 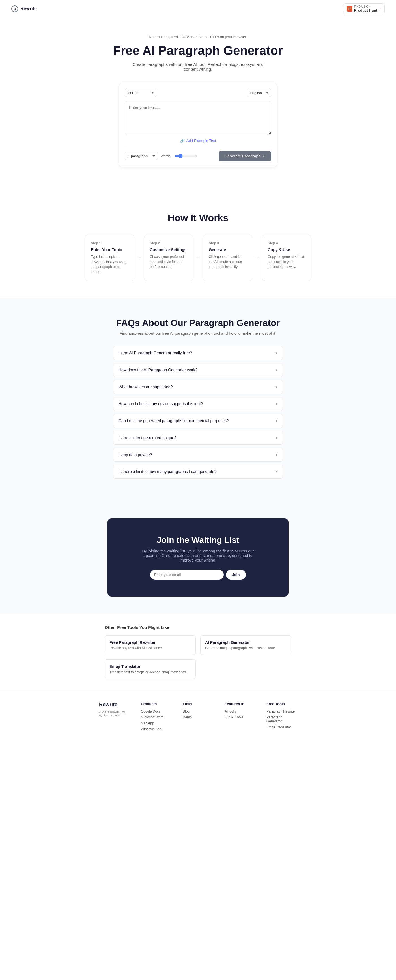 I want to click on join-button: Join, so click(x=236, y=575).